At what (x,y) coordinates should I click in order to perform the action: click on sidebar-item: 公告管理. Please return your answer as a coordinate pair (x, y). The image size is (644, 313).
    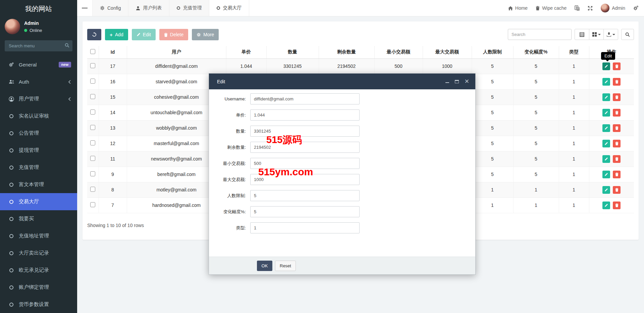
    Looking at the image, I should click on (39, 133).